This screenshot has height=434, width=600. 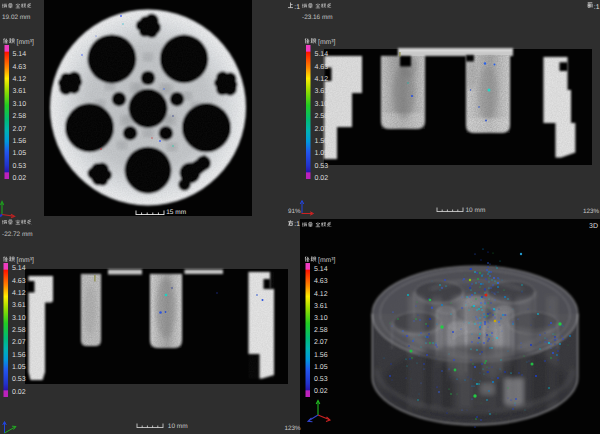 I want to click on svg-text: 91%, so click(x=294, y=212).